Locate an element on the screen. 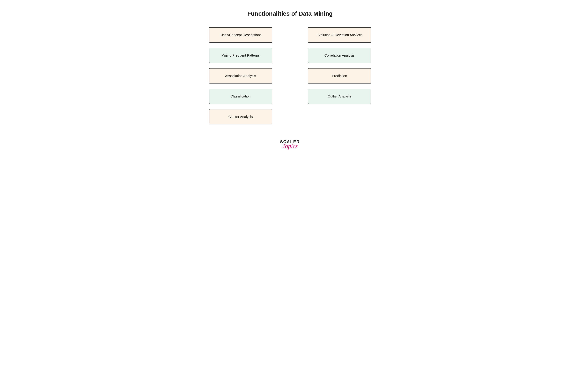 This screenshot has height=392, width=580. card-evolution-deviation: Evolution & Deviation Analysis is located at coordinates (339, 35).